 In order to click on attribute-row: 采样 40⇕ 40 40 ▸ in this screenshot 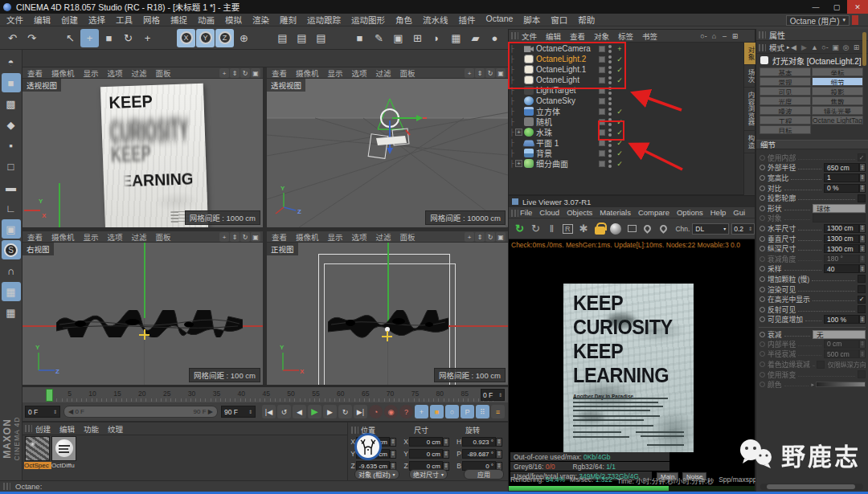, I will do `click(812, 270)`.